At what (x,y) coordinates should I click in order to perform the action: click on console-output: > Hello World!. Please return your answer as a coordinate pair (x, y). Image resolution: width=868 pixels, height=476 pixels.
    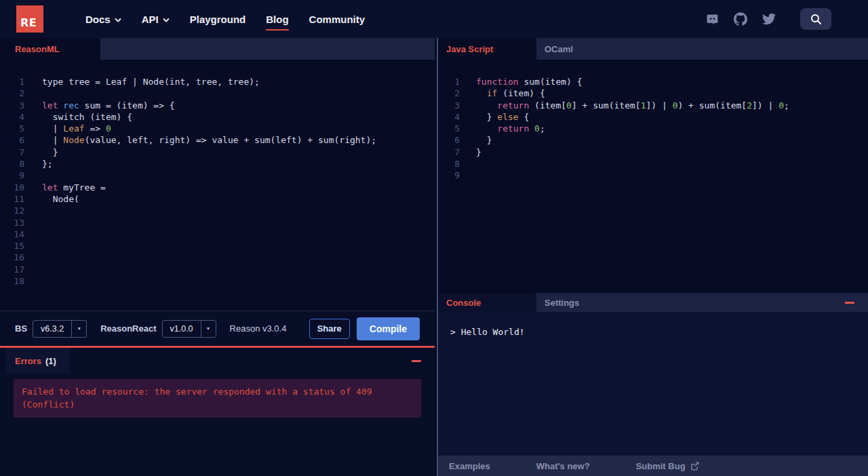
    Looking at the image, I should click on (653, 384).